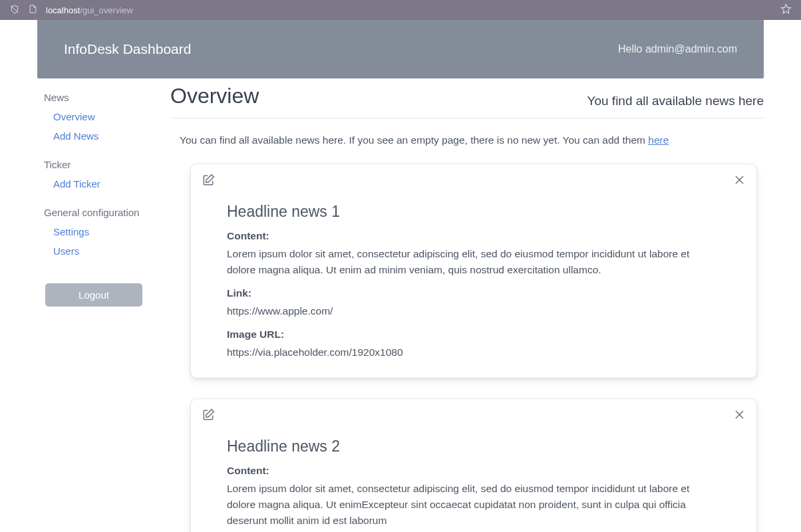 This screenshot has height=532, width=801. What do you see at coordinates (214, 96) in the screenshot?
I see `page-title: Overview` at bounding box center [214, 96].